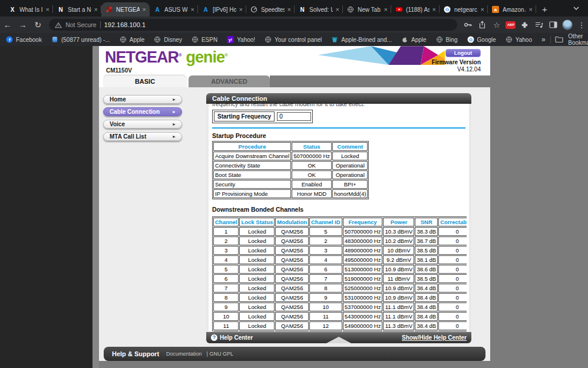  Describe the element at coordinates (363, 241) in the screenshot. I see `table-cell: 483000000 Hz` at that location.